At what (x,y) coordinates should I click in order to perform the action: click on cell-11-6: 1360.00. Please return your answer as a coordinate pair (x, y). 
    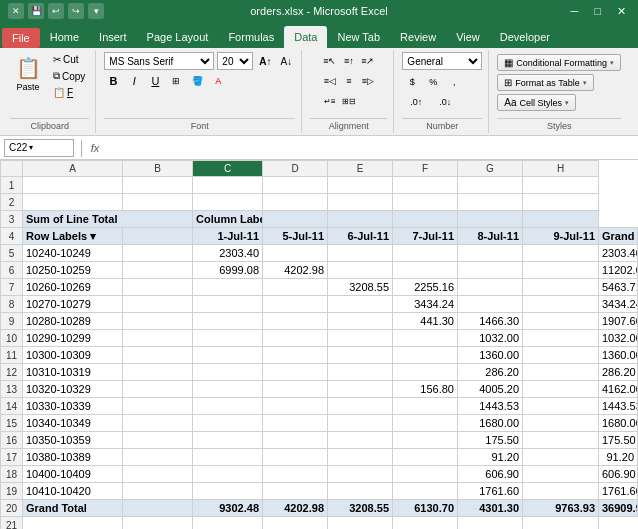
    Looking at the image, I should click on (490, 356).